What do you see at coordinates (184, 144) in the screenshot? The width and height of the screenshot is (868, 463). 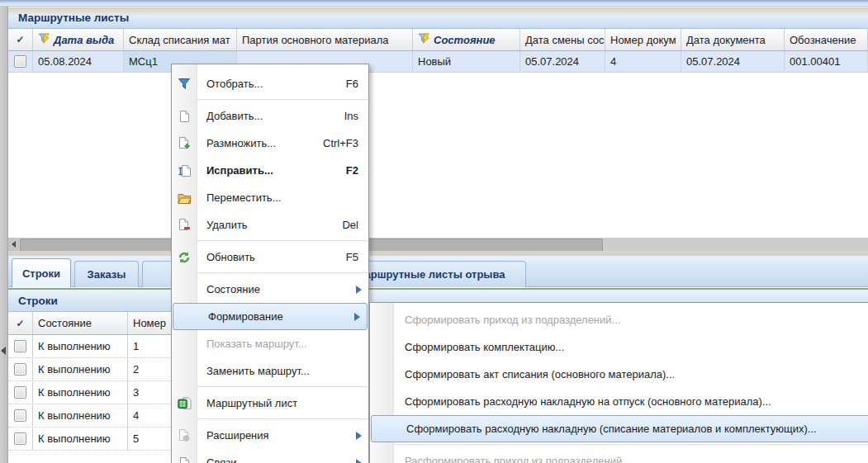 I see `copy-page-plus-icon` at bounding box center [184, 144].